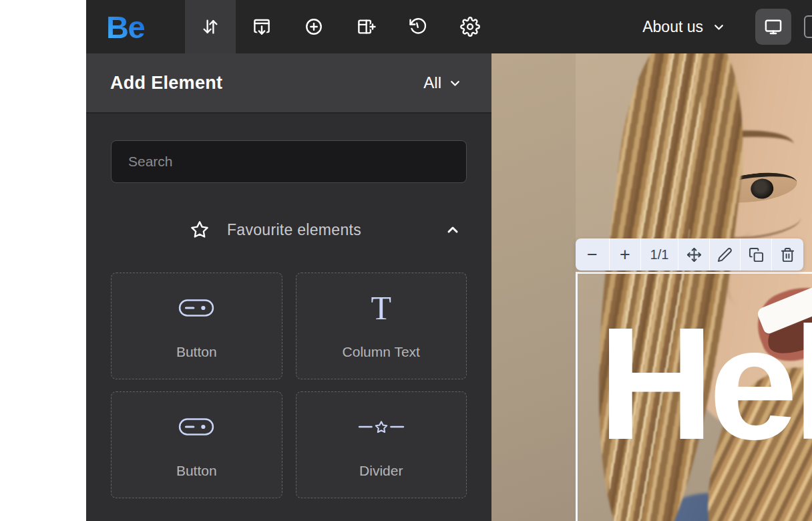  I want to click on delete-button, so click(787, 254).